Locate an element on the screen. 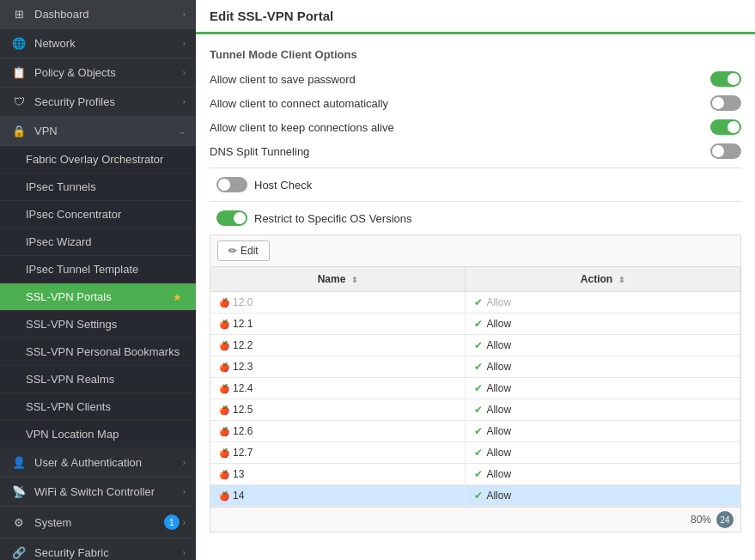  table-row: 🍎12.4✔Allow is located at coordinates (476, 388).